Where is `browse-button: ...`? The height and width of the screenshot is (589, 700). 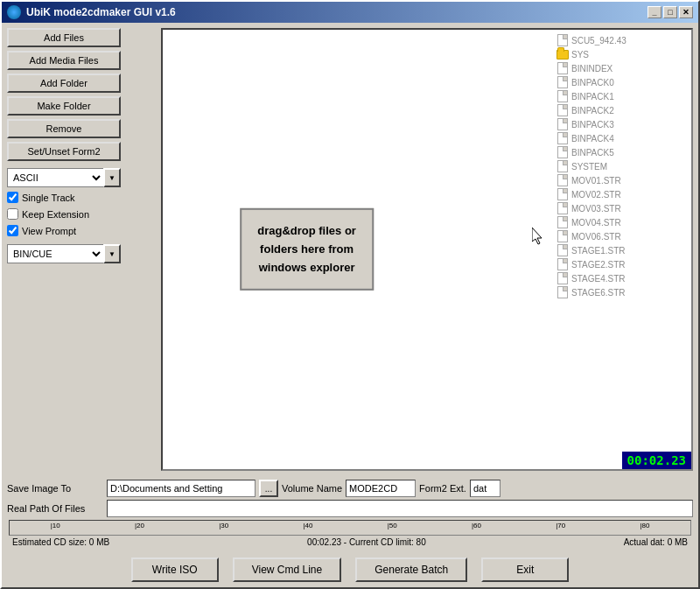
browse-button: ... is located at coordinates (269, 488).